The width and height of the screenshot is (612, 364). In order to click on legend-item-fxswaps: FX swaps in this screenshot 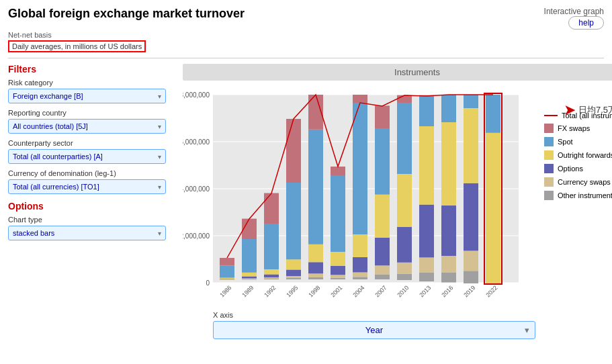, I will do `click(578, 128)`.